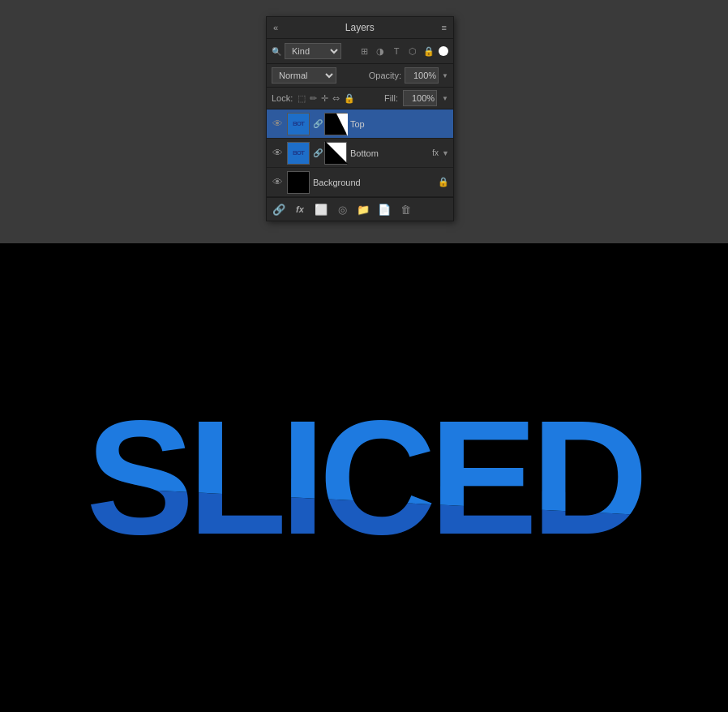  Describe the element at coordinates (384, 209) in the screenshot. I see `new-layer-icon: 📄` at that location.